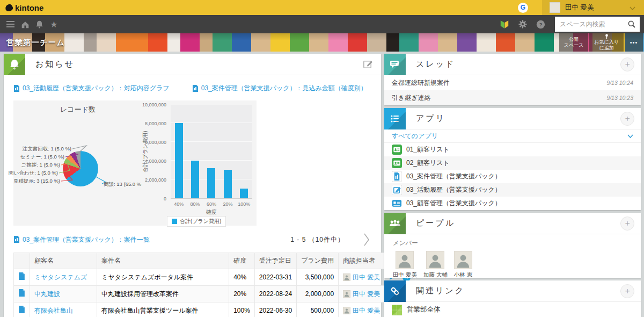  I want to click on kintone-logo: kintone, so click(25, 8).